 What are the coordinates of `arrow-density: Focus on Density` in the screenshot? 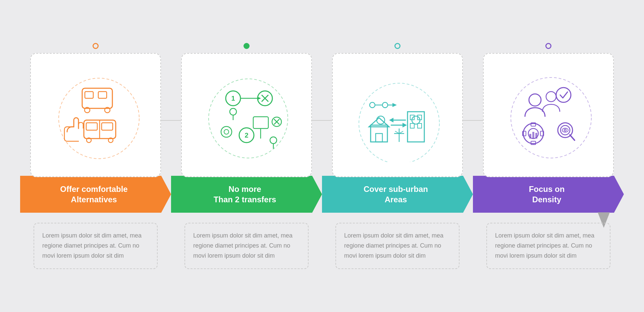 It's located at (548, 194).